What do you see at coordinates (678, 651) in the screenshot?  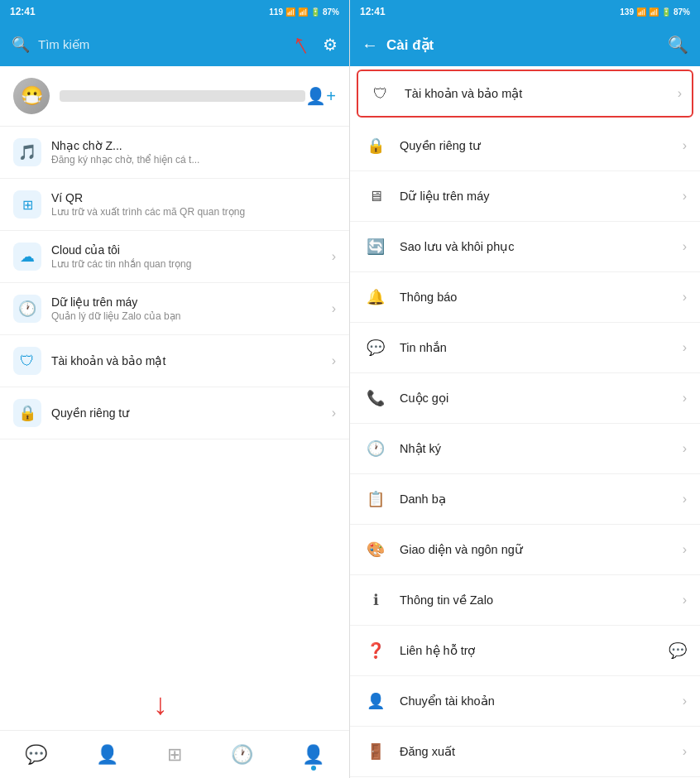 I see `chat-bubble-icon: 💬` at bounding box center [678, 651].